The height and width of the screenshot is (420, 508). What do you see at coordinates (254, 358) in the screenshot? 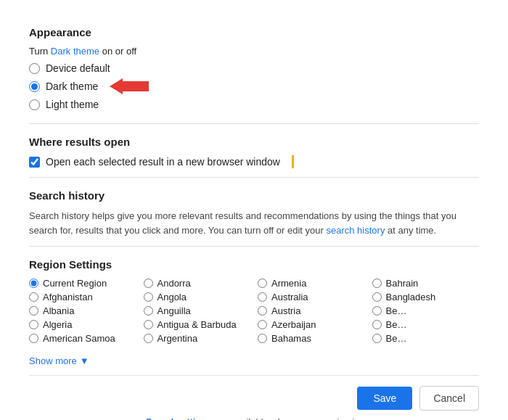
I see `show-more-container: Show more ▼` at bounding box center [254, 358].